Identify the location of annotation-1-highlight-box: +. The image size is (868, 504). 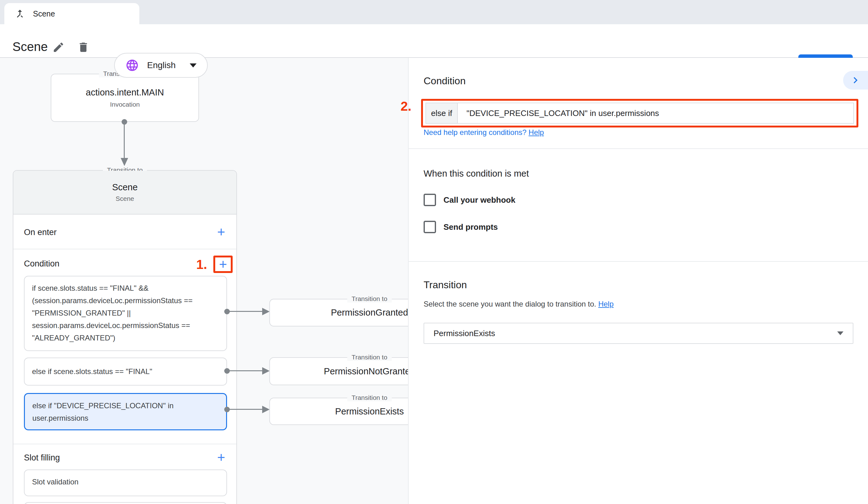
(223, 264).